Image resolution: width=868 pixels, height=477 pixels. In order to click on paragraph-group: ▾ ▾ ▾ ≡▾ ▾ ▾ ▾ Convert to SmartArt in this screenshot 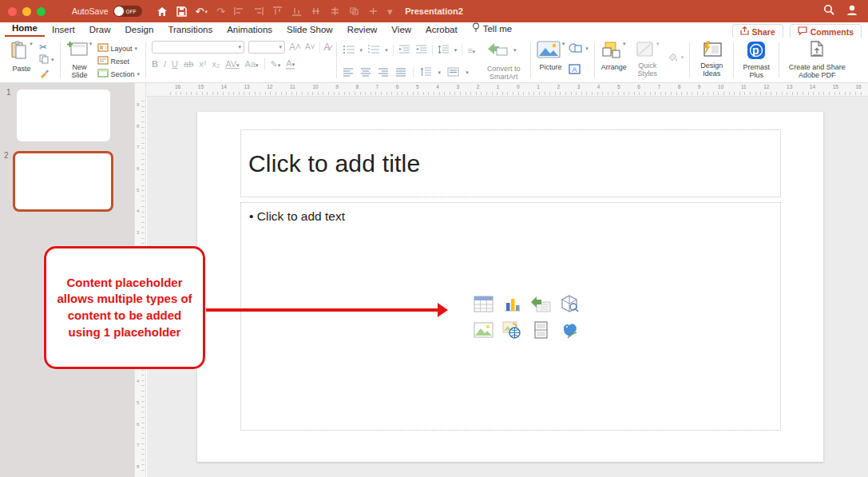, I will do `click(434, 61)`.